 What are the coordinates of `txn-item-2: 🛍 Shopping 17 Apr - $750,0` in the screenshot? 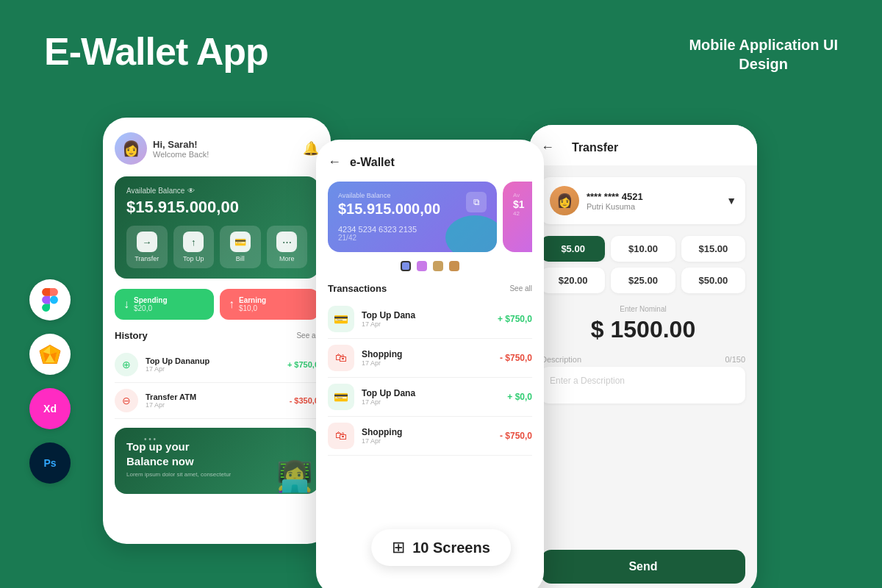 It's located at (430, 359).